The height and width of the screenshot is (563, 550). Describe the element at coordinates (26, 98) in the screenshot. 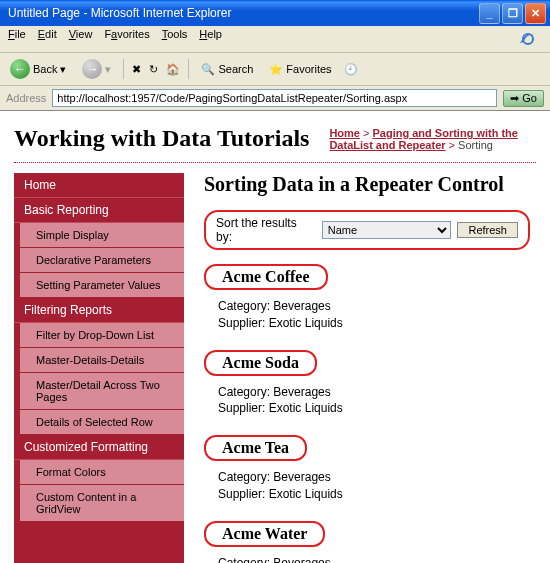

I see `address-label: Address` at that location.